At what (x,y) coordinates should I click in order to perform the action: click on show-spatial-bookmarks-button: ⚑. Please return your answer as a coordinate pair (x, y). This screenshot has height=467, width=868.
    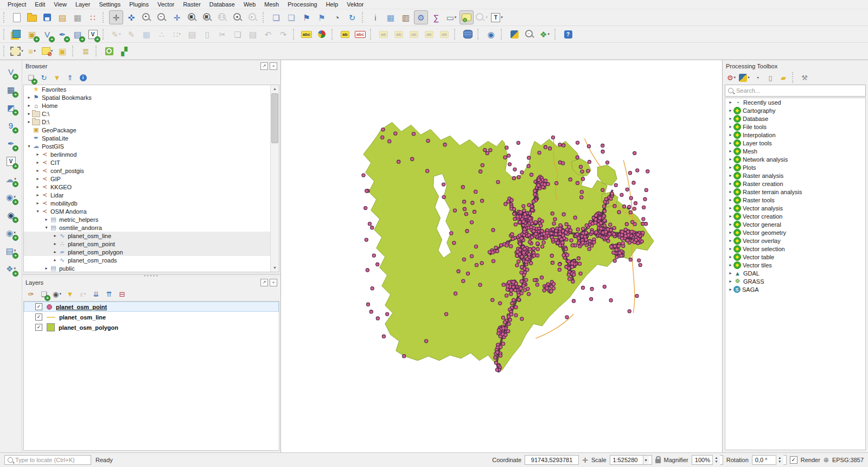
    Looking at the image, I should click on (322, 17).